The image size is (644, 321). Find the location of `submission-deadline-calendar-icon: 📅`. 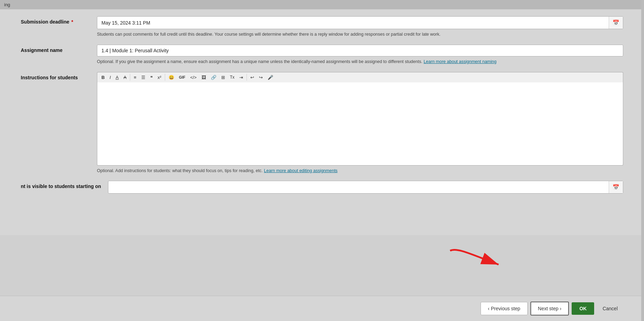

submission-deadline-calendar-icon: 📅 is located at coordinates (616, 23).